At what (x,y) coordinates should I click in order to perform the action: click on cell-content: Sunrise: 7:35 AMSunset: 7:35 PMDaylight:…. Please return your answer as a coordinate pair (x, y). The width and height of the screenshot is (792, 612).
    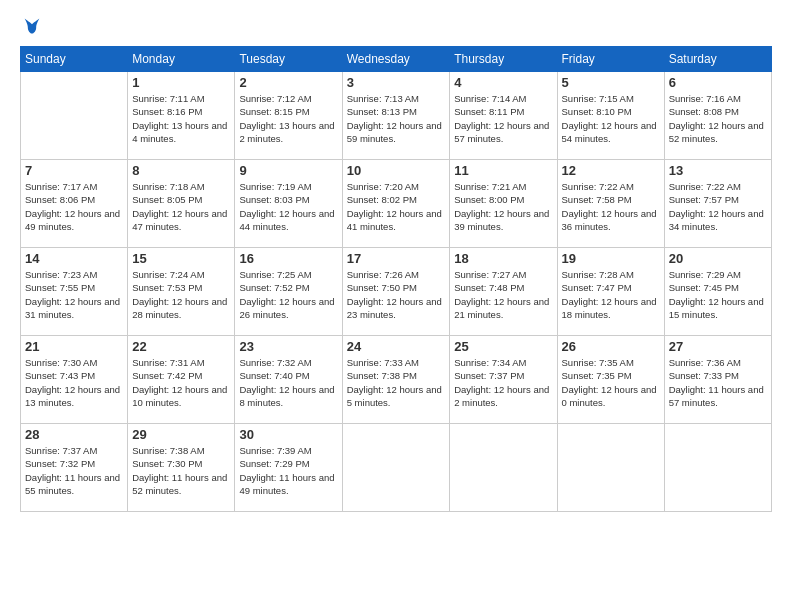
    Looking at the image, I should click on (611, 382).